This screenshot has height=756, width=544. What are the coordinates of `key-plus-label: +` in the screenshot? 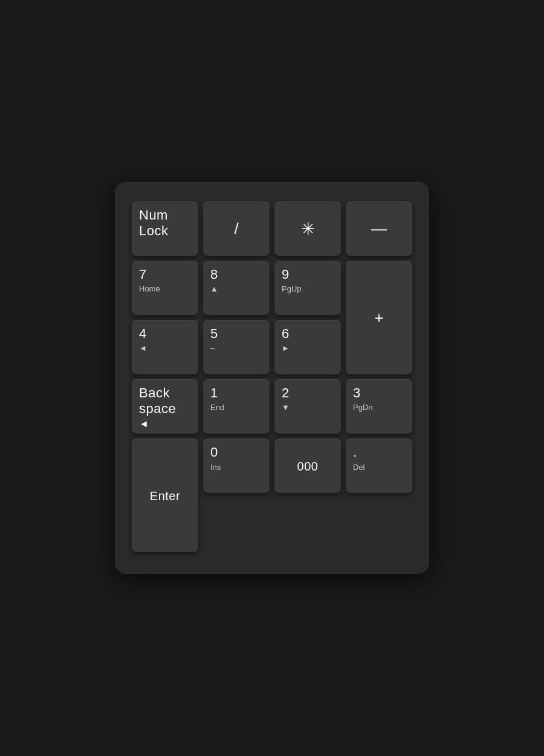 It's located at (378, 318).